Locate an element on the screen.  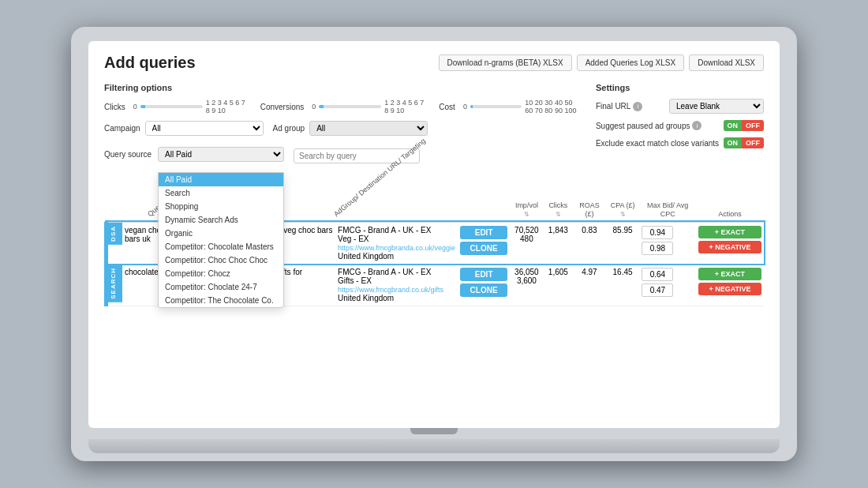
toggle-off: OFF is located at coordinates (753, 126).